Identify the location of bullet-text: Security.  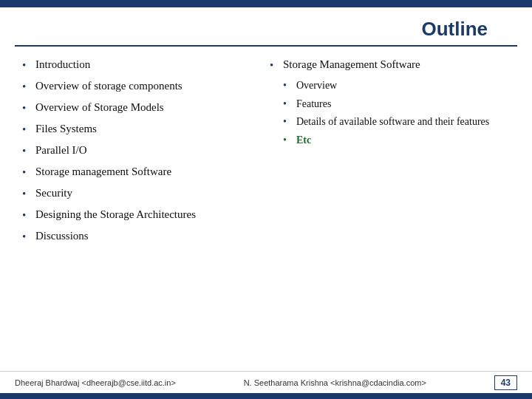
(54, 194).